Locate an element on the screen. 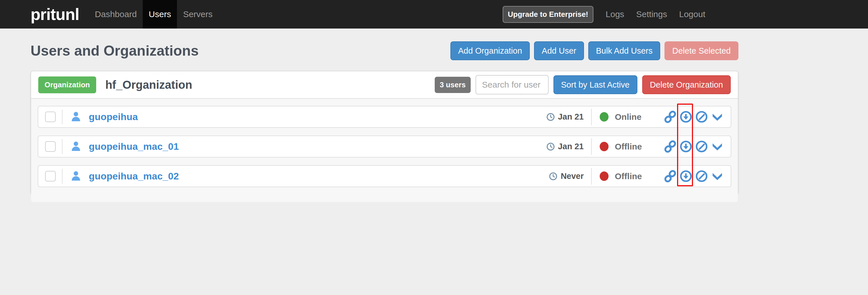 Image resolution: width=868 pixels, height=295 pixels. bulk-add-users-button: Bulk Add Users is located at coordinates (624, 51).